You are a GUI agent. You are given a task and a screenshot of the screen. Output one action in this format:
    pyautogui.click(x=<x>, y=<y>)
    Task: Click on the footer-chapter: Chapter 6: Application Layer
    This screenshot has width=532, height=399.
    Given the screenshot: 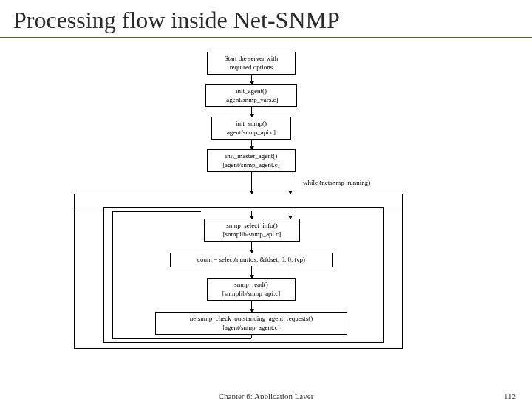 What is the action you would take?
    pyautogui.click(x=266, y=395)
    